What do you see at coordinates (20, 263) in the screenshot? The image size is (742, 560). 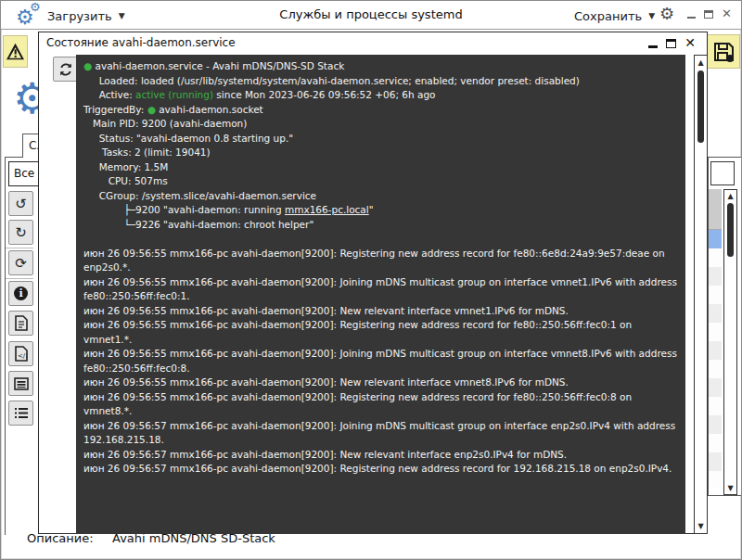 I see `refresh-all-button: ⟳` at bounding box center [20, 263].